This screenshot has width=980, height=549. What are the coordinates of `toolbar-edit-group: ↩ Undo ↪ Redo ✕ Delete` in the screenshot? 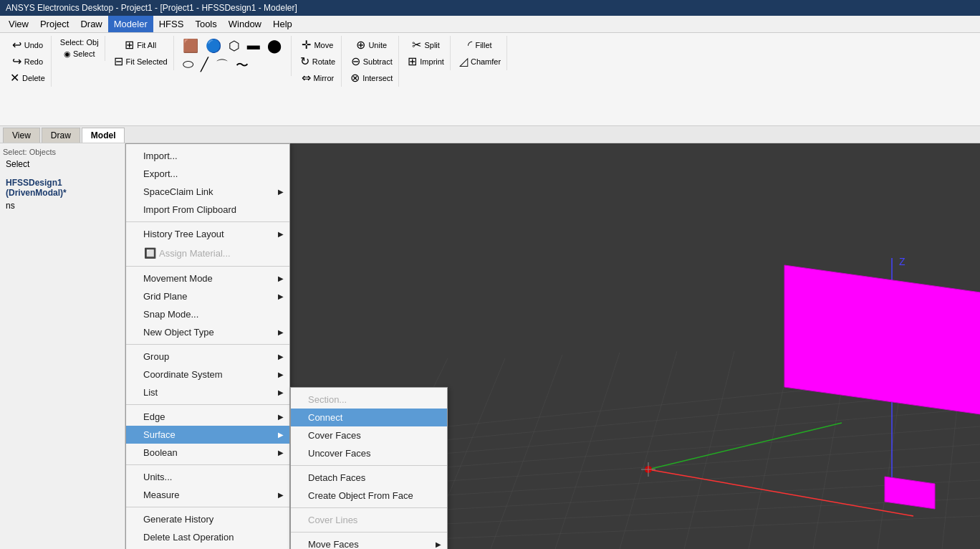 It's located at (28, 62).